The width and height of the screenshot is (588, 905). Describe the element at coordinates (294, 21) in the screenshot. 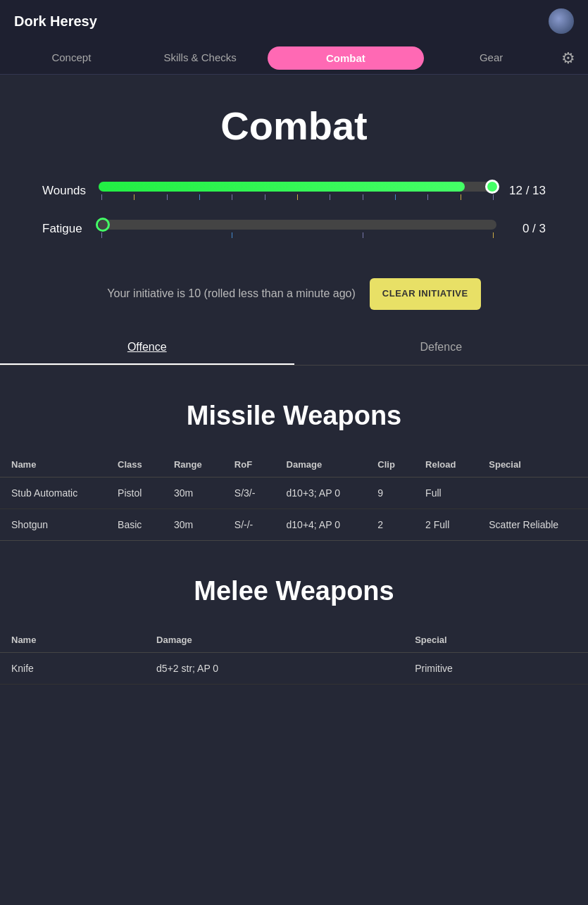

I see `header: Dork Heresy` at that location.